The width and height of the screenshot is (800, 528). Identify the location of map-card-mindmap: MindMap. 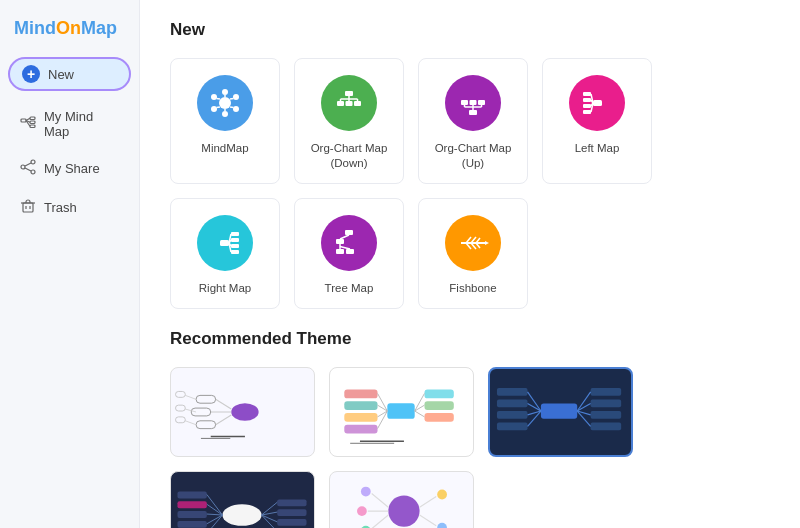
(225, 121).